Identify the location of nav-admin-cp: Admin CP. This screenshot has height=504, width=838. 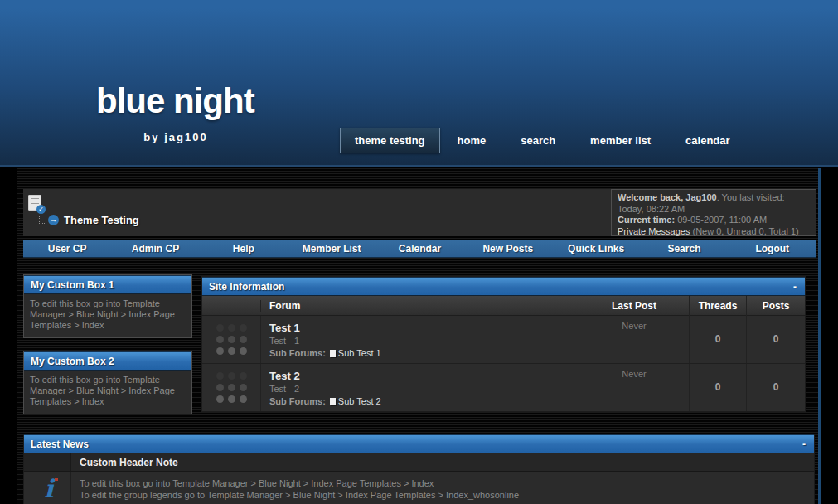
(155, 249).